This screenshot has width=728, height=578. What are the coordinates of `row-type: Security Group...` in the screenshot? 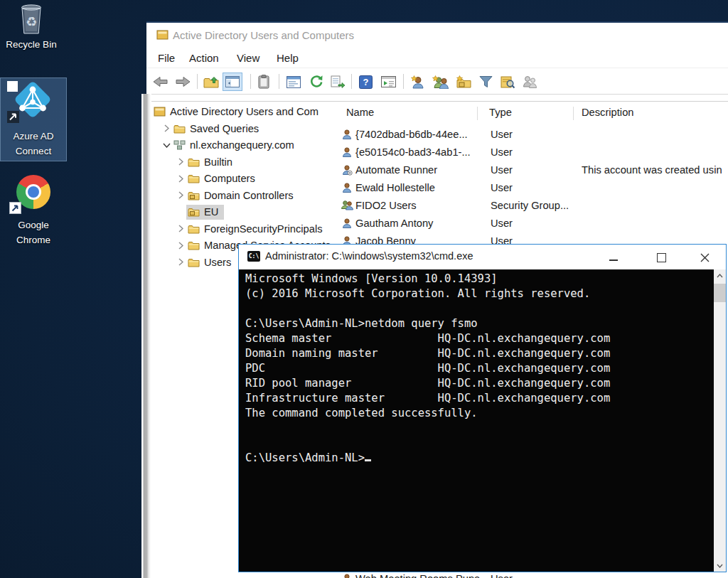 It's located at (530, 205).